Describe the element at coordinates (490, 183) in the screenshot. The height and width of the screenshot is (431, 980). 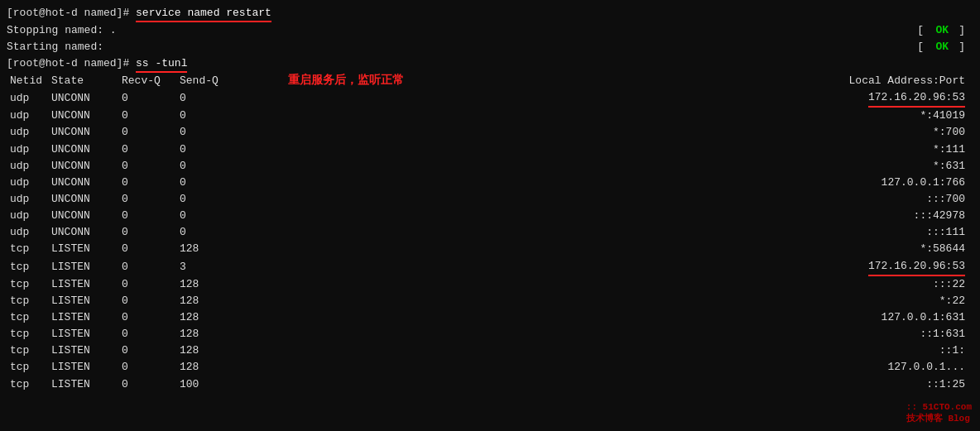
I see `table-row: udp UNCONN 0 0 127.0.0.1:766` at that location.